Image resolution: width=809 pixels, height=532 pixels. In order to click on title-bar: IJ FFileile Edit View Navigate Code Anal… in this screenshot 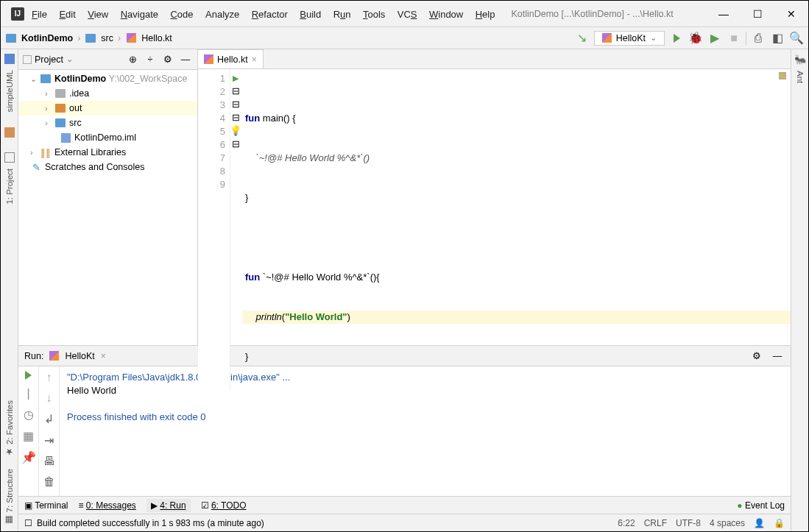, I will do `click(405, 14)`.